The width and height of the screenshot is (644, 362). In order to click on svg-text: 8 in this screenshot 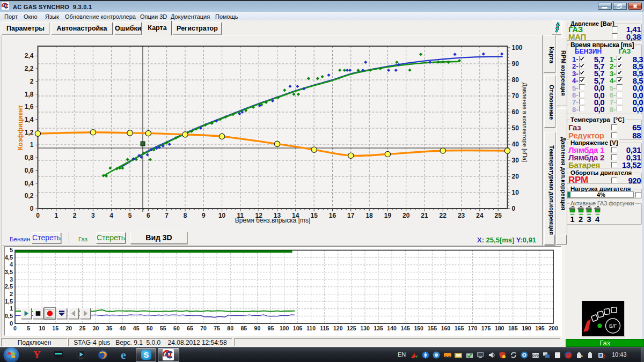, I will do `click(186, 216)`.